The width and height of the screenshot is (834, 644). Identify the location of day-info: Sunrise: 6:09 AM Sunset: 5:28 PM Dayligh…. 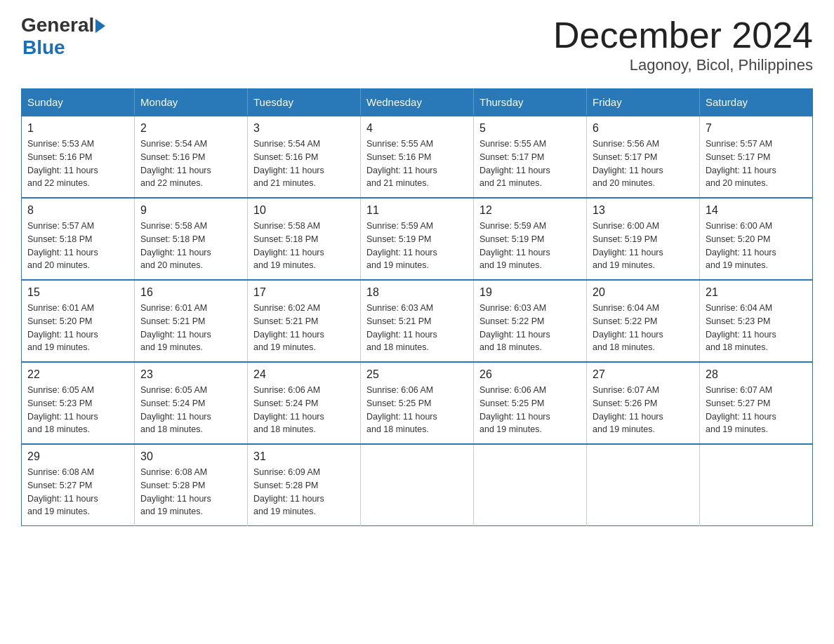
(304, 492).